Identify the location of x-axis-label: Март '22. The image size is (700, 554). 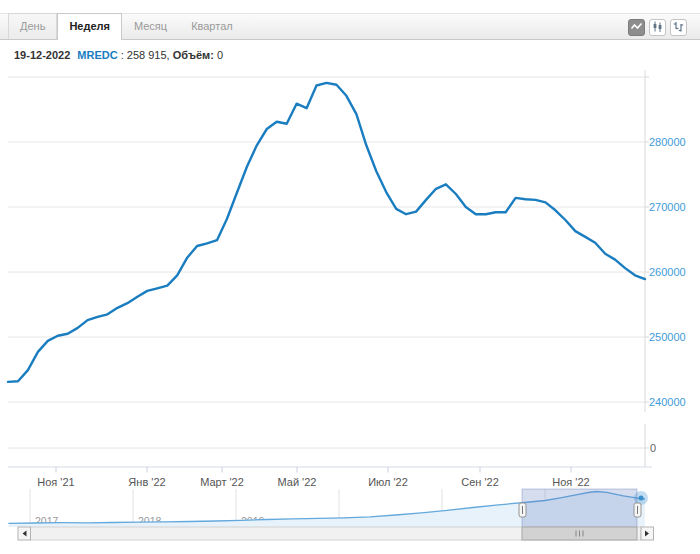
(222, 482).